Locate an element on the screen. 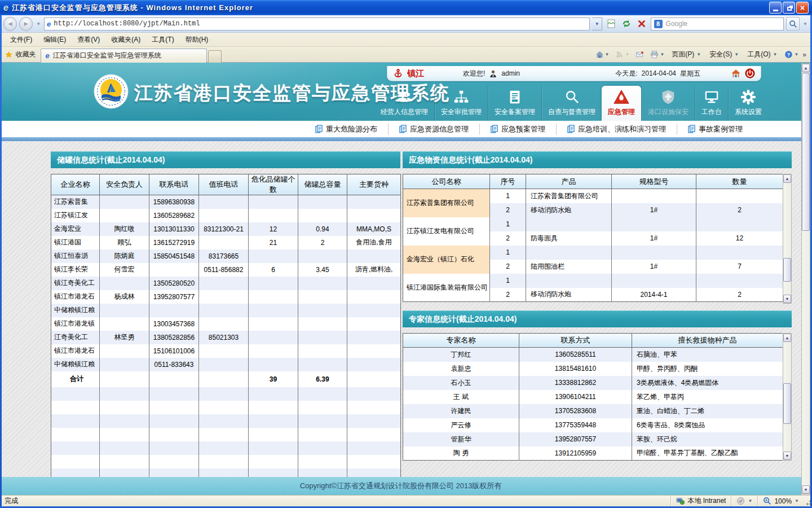  new-tab-stub is located at coordinates (215, 56).